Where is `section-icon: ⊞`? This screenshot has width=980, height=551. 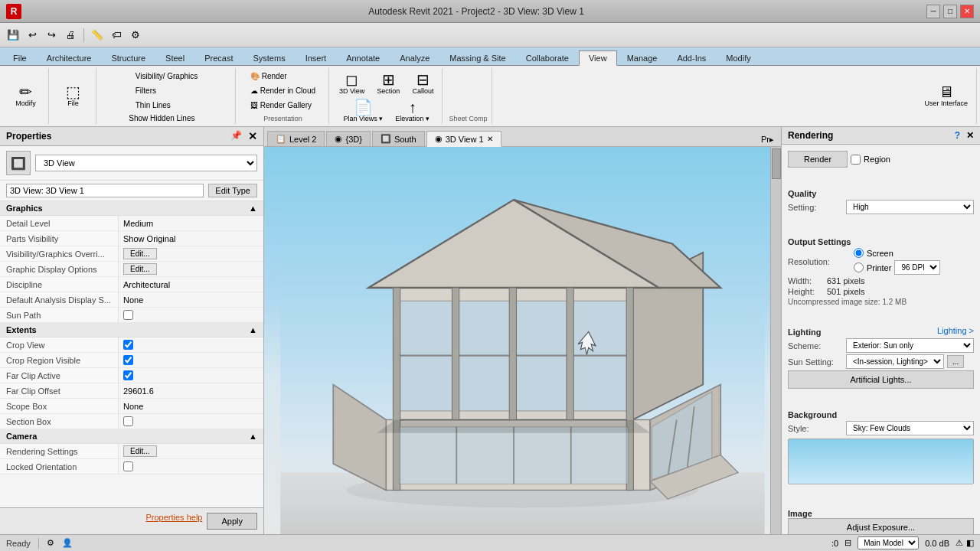 section-icon: ⊞ is located at coordinates (389, 80).